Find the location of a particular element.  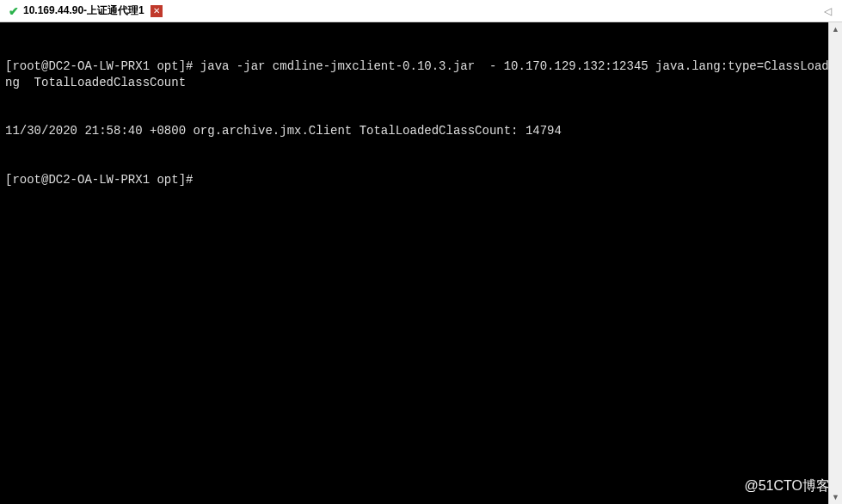

session-tab: ✔ 10.169.44.90-上证通代理1 ✕ is located at coordinates (86, 10).